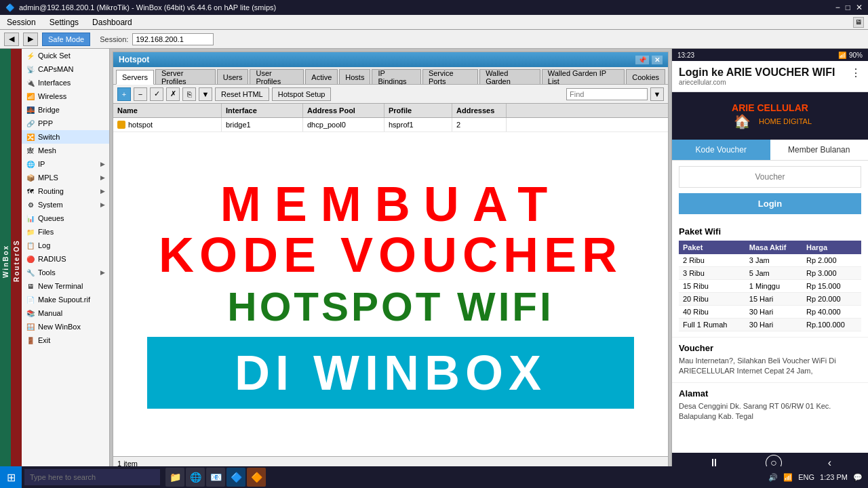 Image resolution: width=868 pixels, height=488 pixels. Describe the element at coordinates (186, 77) in the screenshot. I see `tab-server-profiles: Server Profiles` at that location.